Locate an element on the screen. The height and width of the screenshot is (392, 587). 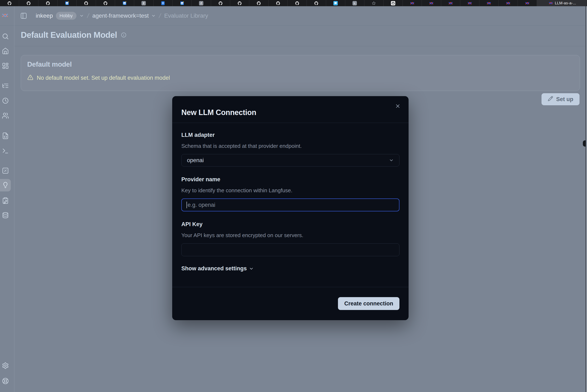
browser-tab: L is located at coordinates (355, 3).